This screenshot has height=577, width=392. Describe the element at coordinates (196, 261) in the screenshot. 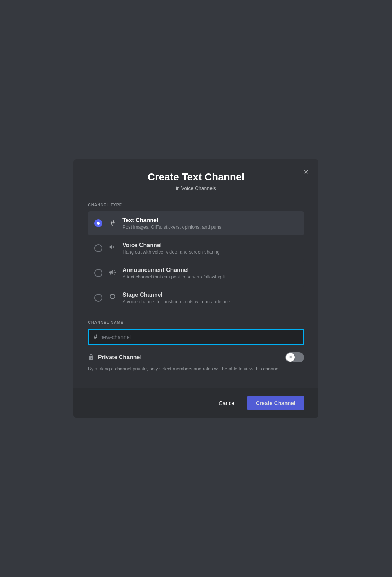

I see `channel-type-list: # Text Channel Post images, GIFs, sticke…` at that location.